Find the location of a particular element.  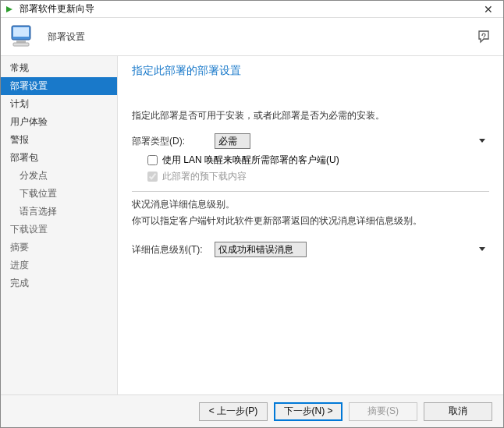

sidebar-item-package: 部署包 is located at coordinates (59, 157).